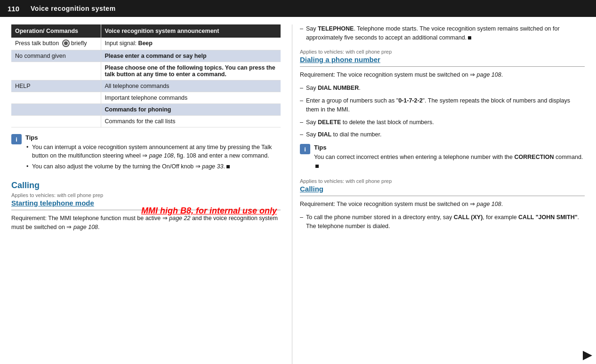 The width and height of the screenshot is (596, 364). I want to click on table-cell-op: Press talk button briefly, so click(56, 44).